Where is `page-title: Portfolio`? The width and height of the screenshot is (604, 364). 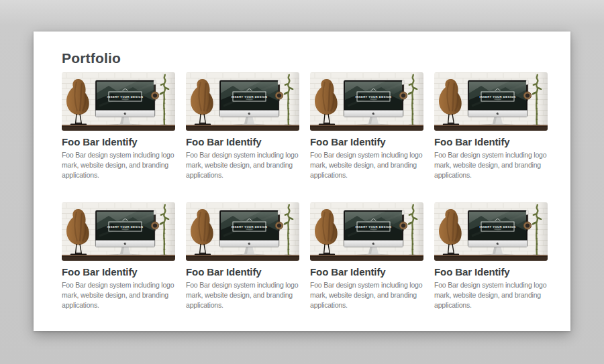 page-title: Portfolio is located at coordinates (305, 58).